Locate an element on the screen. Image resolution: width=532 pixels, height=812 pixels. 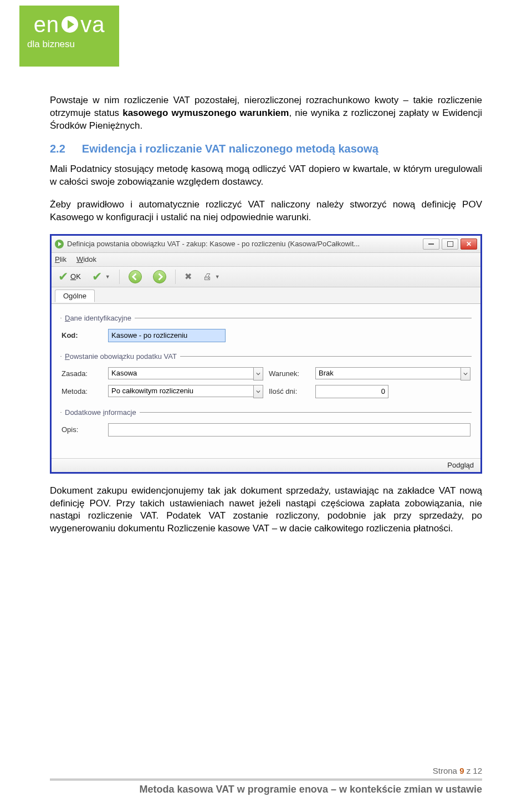
combo-metoda-input is located at coordinates (181, 391).